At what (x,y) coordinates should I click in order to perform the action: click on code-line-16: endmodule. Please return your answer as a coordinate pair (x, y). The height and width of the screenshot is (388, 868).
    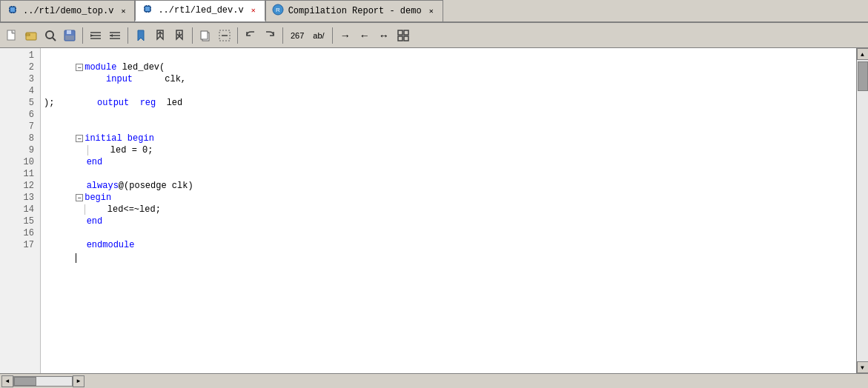
    Looking at the image, I should click on (448, 233).